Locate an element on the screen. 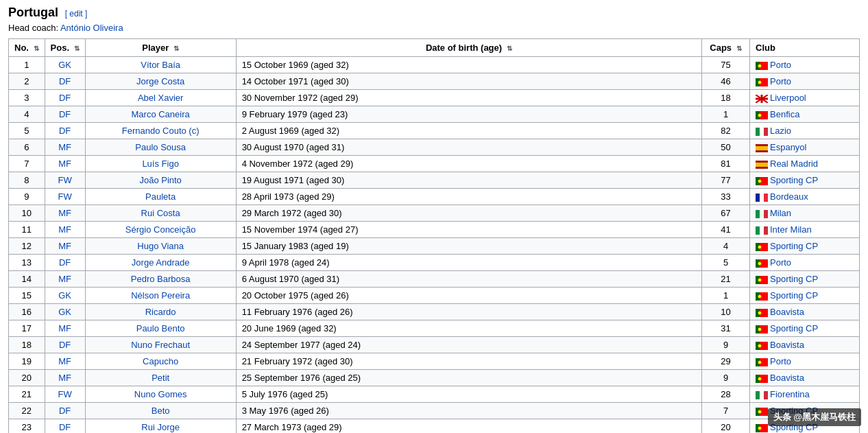 This screenshot has width=868, height=433. cell-caps: 82 is located at coordinates (726, 131).